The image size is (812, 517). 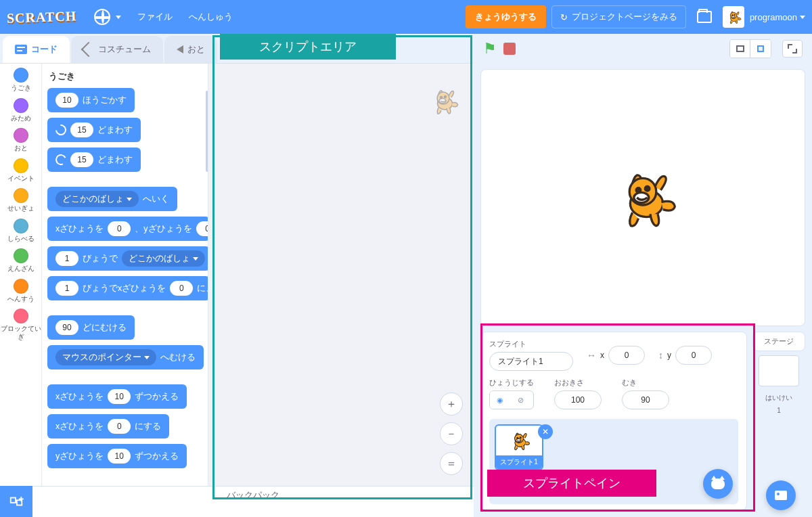 What do you see at coordinates (20, 200) in the screenshot?
I see `category-せいぎょ: せいぎょ` at bounding box center [20, 200].